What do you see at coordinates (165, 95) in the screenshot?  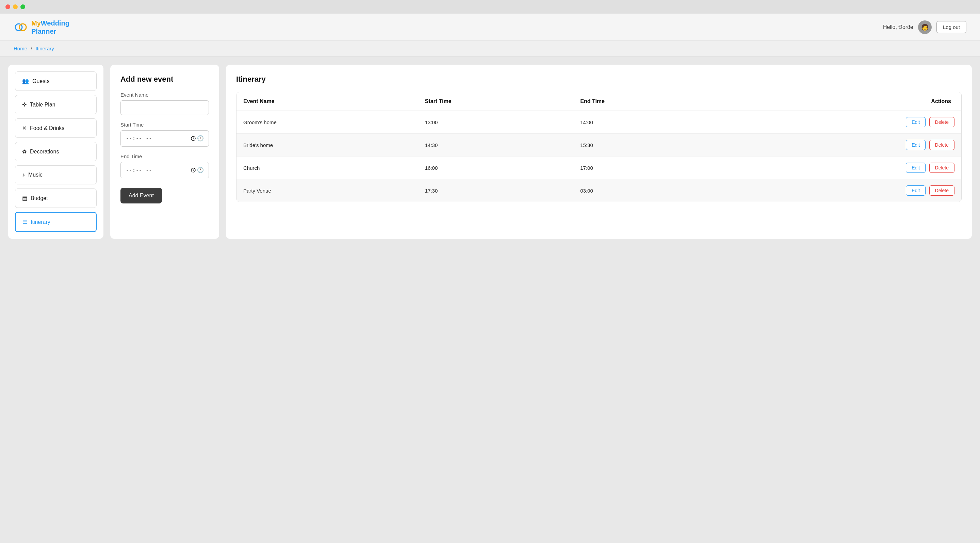 I see `event-name-label: Event Name` at bounding box center [165, 95].